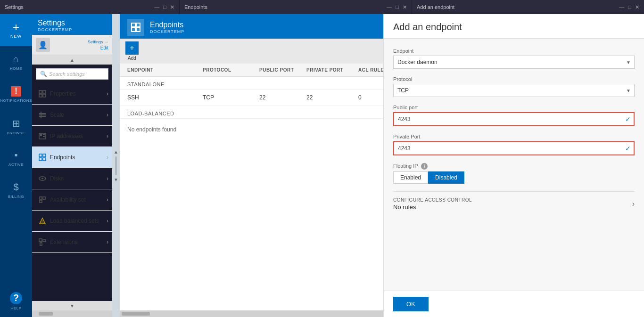 The image size is (644, 317). I want to click on standalone-section-header: STANDALONE, so click(252, 83).